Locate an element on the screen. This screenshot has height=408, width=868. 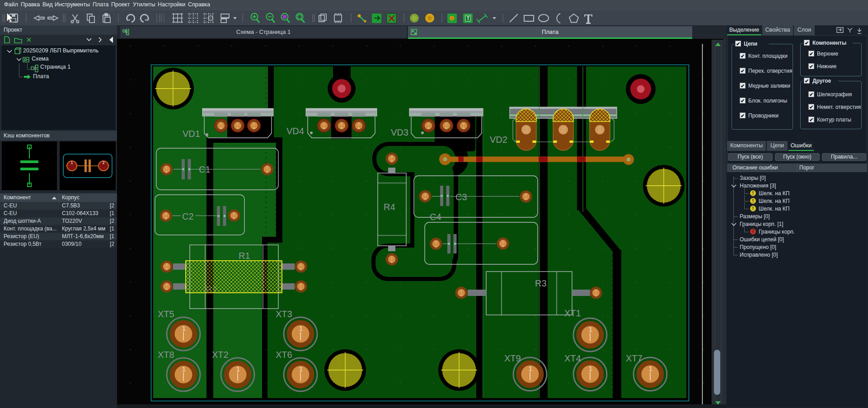
svg-text: R3 is located at coordinates (541, 283).